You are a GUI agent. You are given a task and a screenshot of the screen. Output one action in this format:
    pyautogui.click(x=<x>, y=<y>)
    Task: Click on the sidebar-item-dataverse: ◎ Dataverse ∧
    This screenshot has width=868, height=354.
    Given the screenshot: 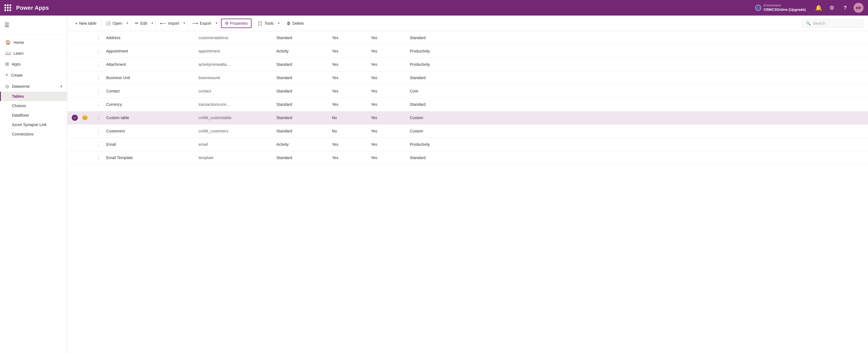 What is the action you would take?
    pyautogui.click(x=34, y=86)
    